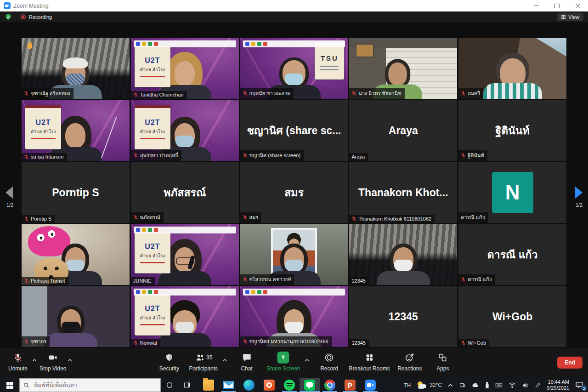 This screenshot has height=392, width=588. I want to click on taskbar-office-icon, so click(269, 385).